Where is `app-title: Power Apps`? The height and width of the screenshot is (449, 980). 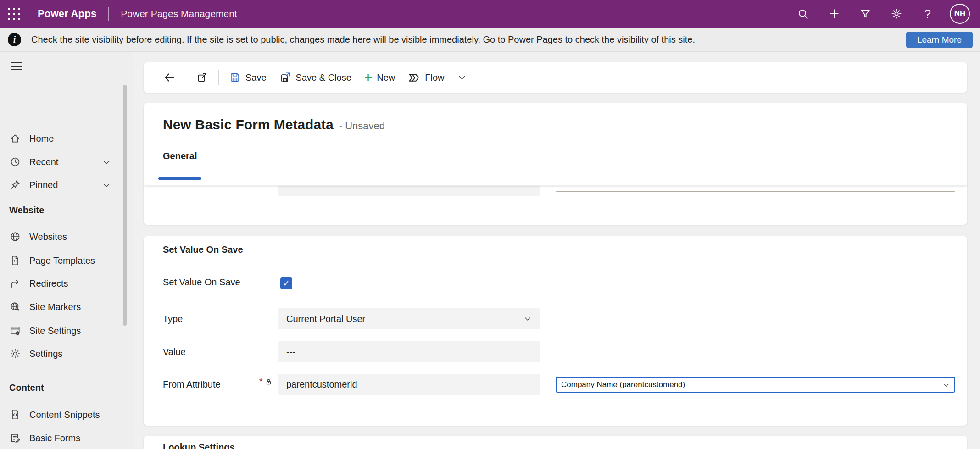
app-title: Power Apps is located at coordinates (67, 14).